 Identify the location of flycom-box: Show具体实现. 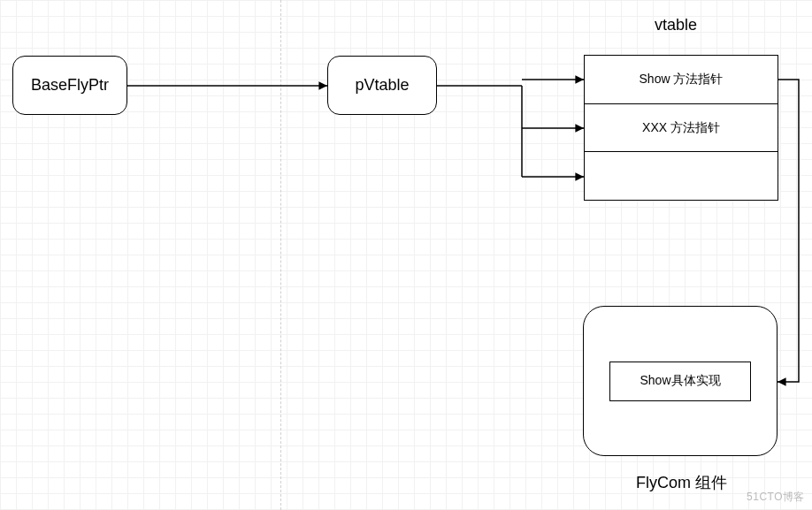
(680, 381).